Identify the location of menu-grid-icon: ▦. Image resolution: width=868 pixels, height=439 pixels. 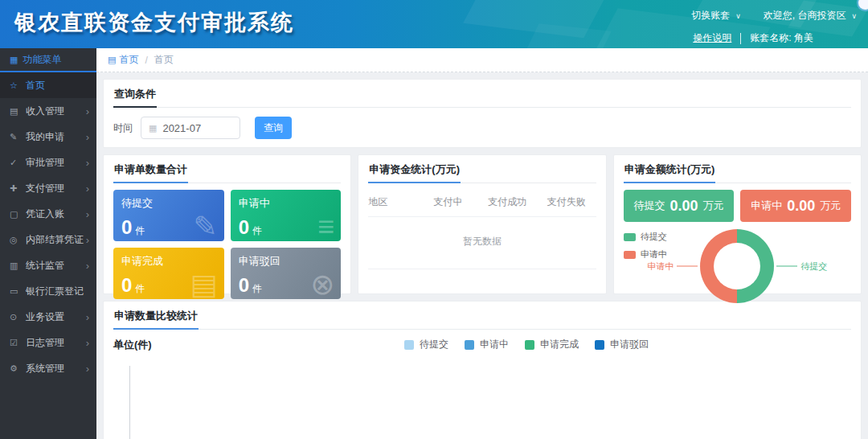
(14, 59).